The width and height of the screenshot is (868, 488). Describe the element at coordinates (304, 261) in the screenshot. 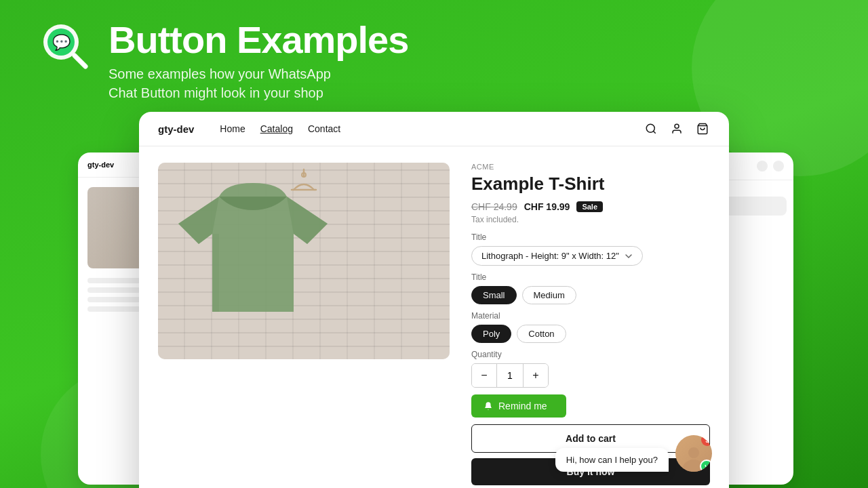

I see `product-image-container` at that location.